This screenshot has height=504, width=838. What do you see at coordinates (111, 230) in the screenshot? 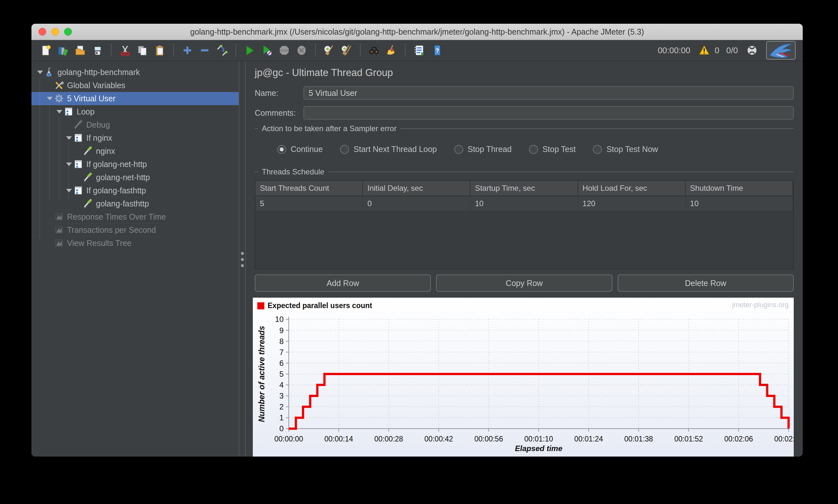
I see `tree-item-label: Transactions per Second` at bounding box center [111, 230].